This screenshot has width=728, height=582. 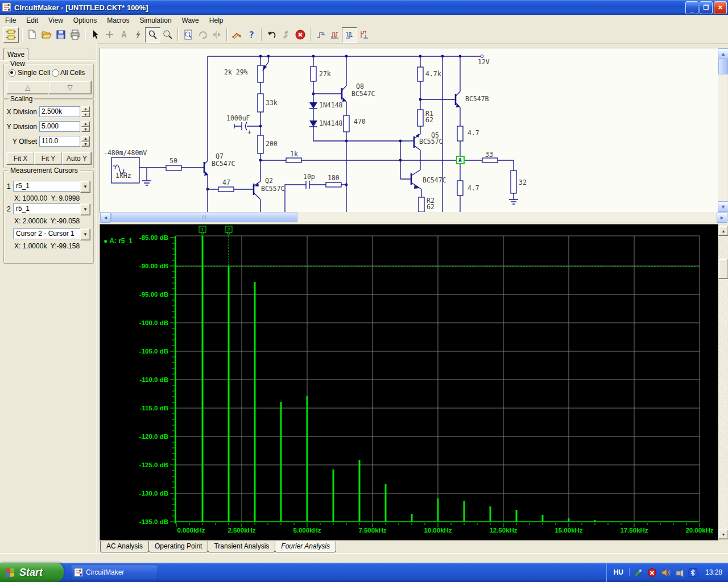 I want to click on bluetooth-icon, so click(x=693, y=573).